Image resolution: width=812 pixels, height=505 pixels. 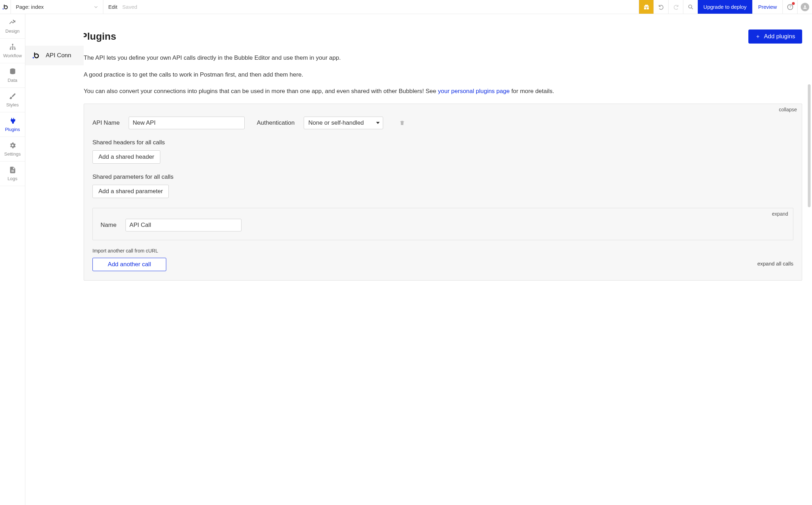 I want to click on search-icon, so click(x=691, y=7).